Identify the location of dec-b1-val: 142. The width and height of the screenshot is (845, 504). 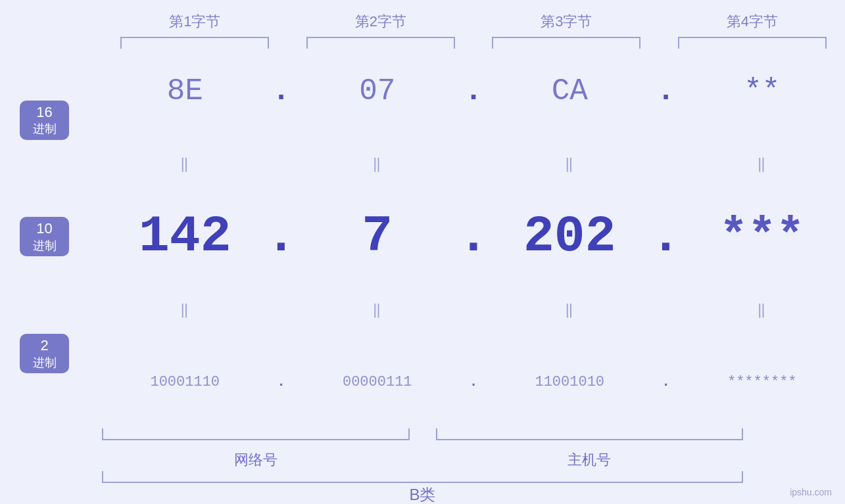
(185, 237).